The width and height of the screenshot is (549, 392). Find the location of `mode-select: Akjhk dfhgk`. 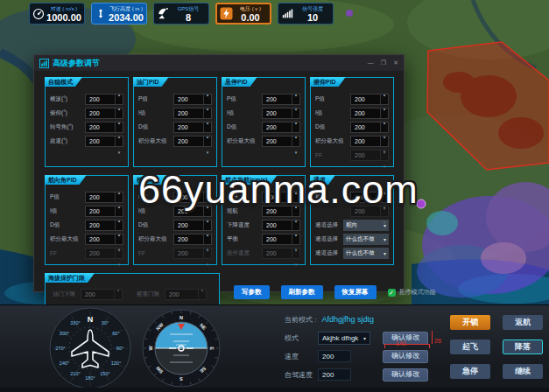

mode-select: Akjhk dfhgk is located at coordinates (344, 338).